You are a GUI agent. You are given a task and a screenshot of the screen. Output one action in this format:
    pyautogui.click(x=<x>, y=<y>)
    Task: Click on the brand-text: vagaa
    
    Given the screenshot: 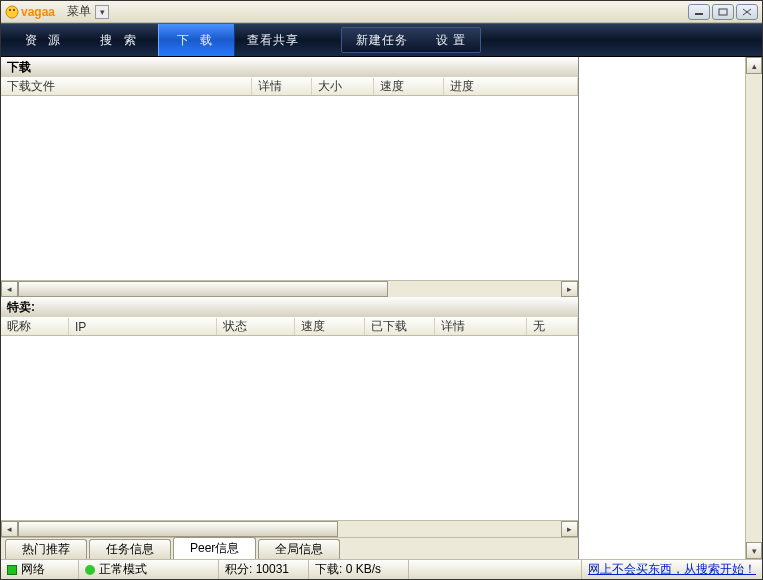 What is the action you would take?
    pyautogui.click(x=38, y=12)
    